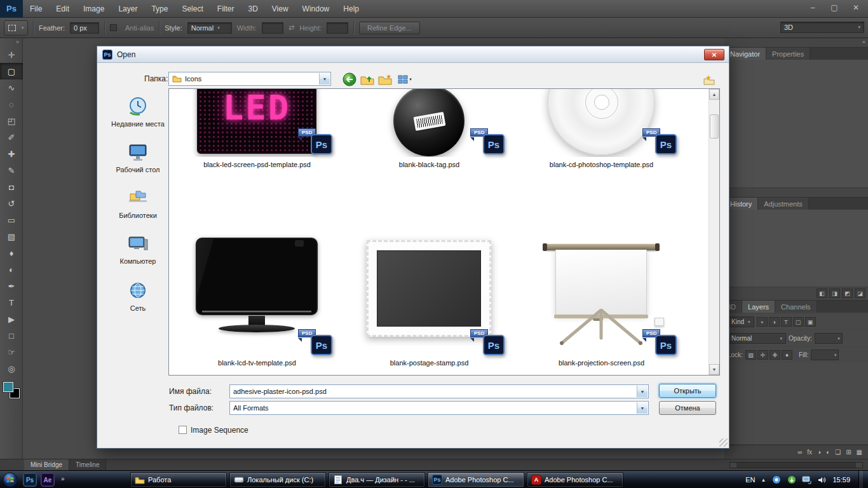 Image resolution: width=868 pixels, height=488 pixels. Describe the element at coordinates (138, 159) in the screenshot. I see `place-desktop: Рабочий стол` at that location.